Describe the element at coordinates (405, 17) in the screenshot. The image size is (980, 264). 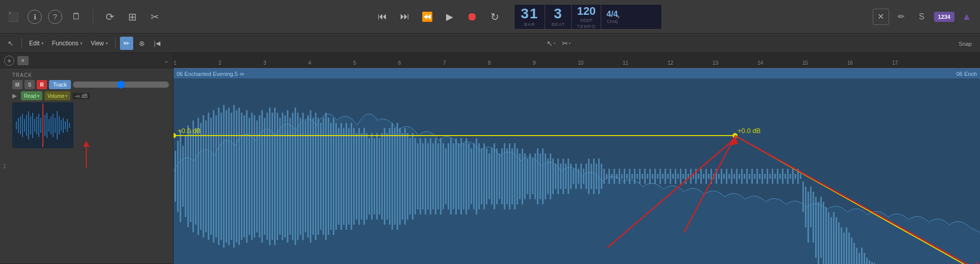
I see `fast-forward-button: ⏭` at that location.